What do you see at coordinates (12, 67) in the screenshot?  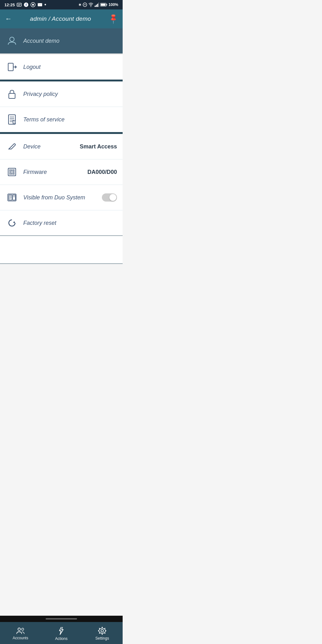 I see `logout-icon` at bounding box center [12, 67].